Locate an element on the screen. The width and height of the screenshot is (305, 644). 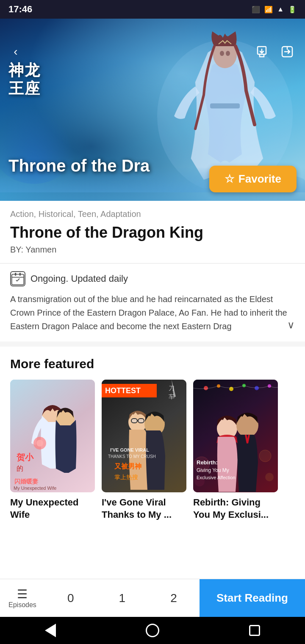
signal-icon: 📶 is located at coordinates (269, 9).